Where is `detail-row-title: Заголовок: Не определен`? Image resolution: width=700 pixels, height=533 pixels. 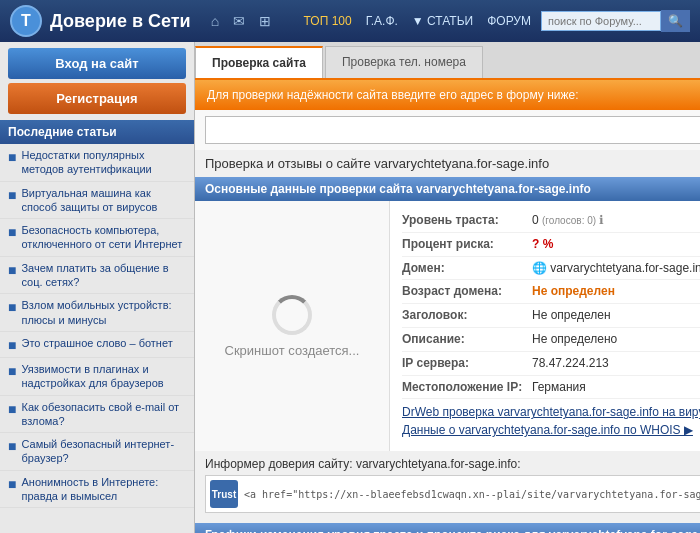 detail-row-title: Заголовок: Не определен is located at coordinates (551, 316).